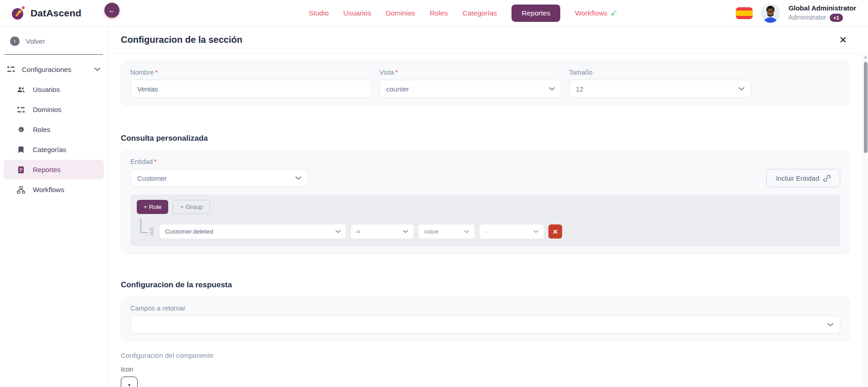 The height and width of the screenshot is (387, 868). Describe the element at coordinates (48, 189) in the screenshot. I see `sidebar-item-label: Workflows` at that location.